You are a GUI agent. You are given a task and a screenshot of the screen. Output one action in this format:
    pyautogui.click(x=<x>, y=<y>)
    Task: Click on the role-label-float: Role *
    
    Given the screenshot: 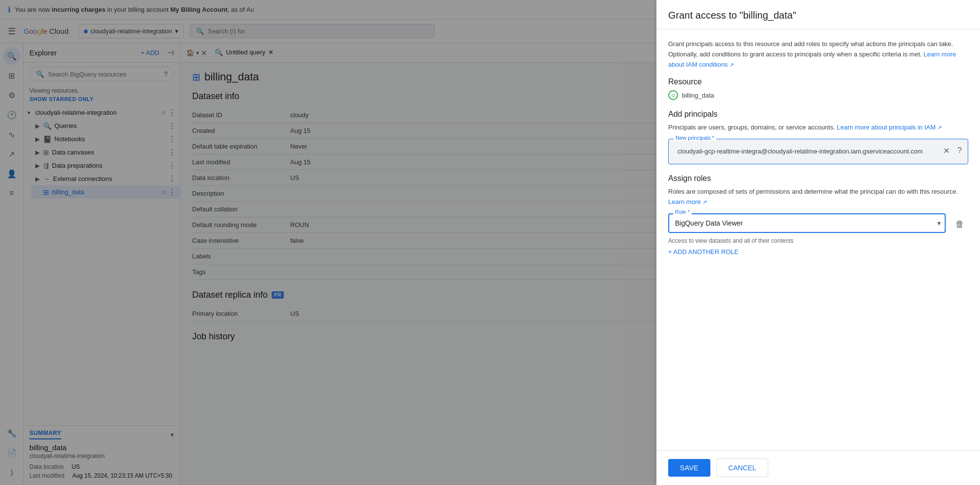 What is the action you would take?
    pyautogui.click(x=682, y=212)
    